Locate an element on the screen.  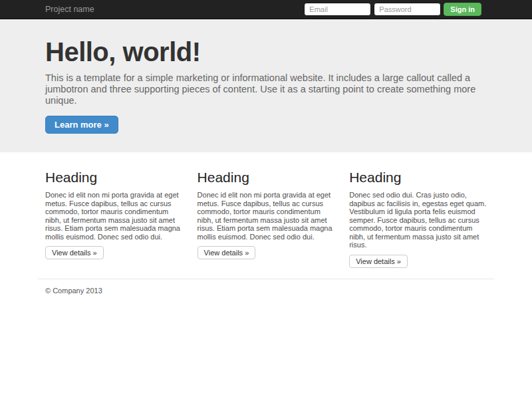
footer: © Company 2013 is located at coordinates (266, 287).